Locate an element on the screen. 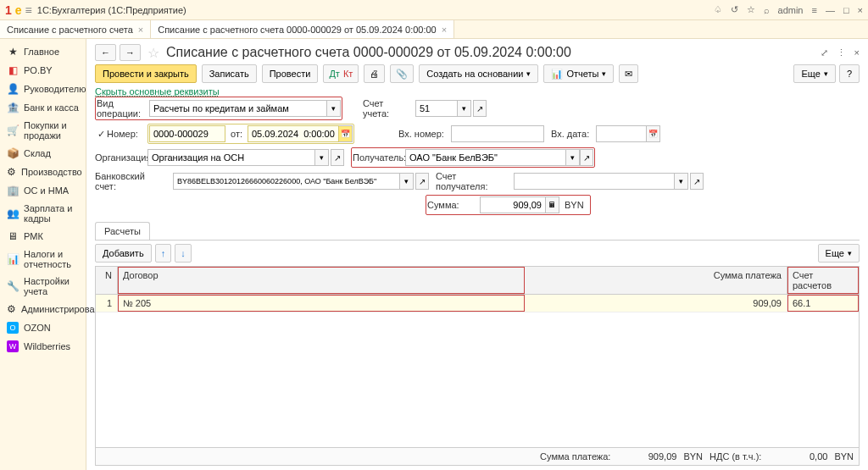 The image size is (868, 470). grid-toolbar: Добавить ↑ ↓ Еще ▾ is located at coordinates (477, 253).